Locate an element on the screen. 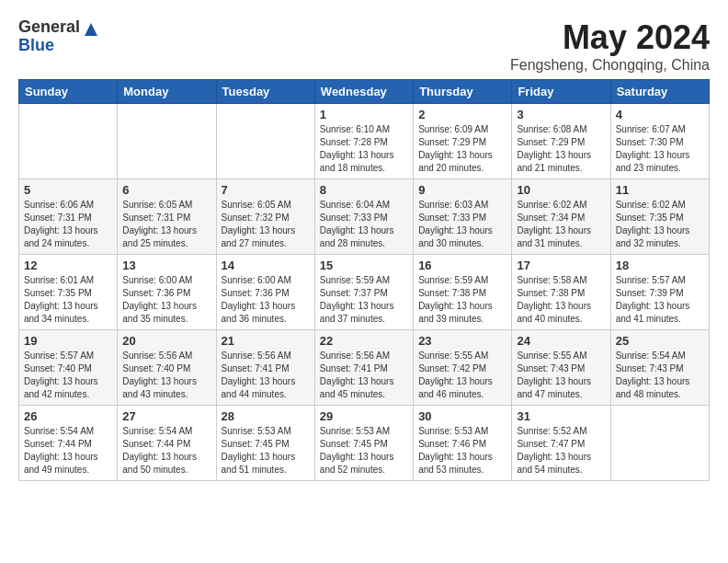 The height and width of the screenshot is (563, 728). day-info: Sunrise: 5:59 AM Sunset: 7:37 PM Dayligh… is located at coordinates (364, 300).